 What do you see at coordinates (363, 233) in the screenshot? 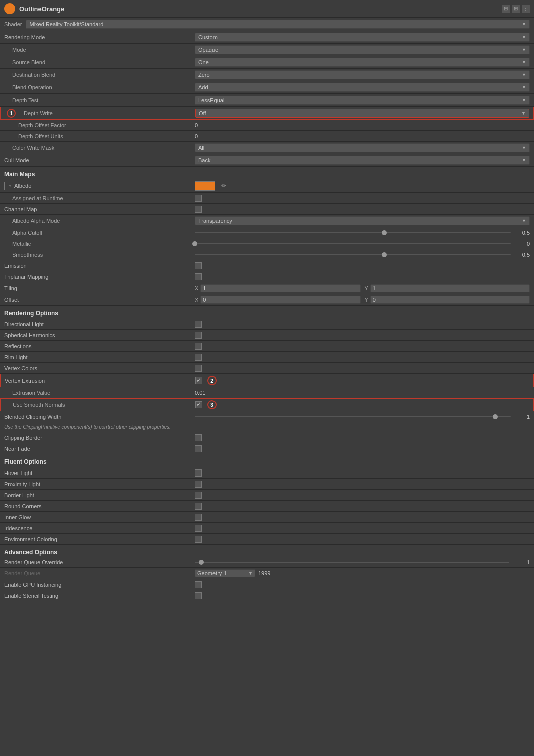
I see `alpha-cutoff-slider: 0.5` at bounding box center [363, 233].